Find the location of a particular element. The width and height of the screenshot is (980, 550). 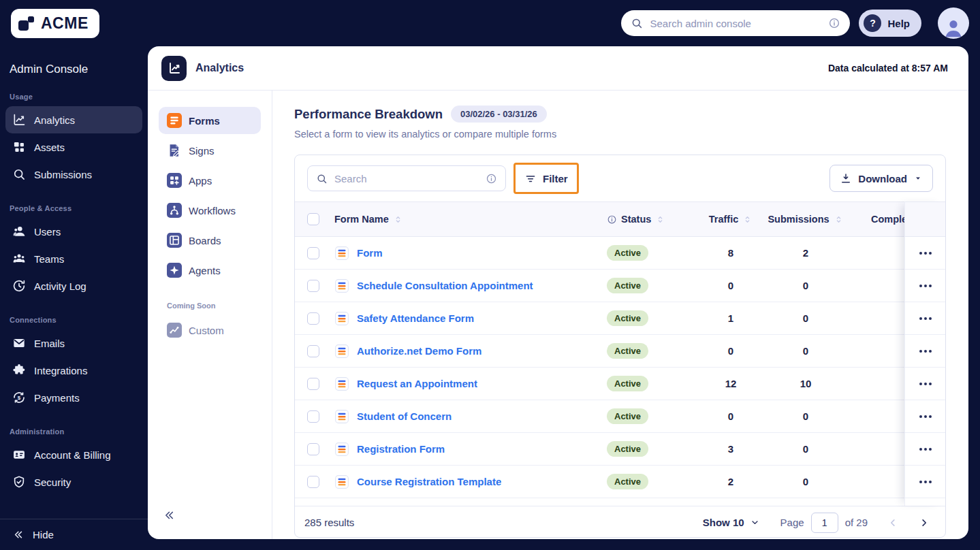

admin-sidebar: Admin Console UsageAnalyticsAssetsSubmis… is located at coordinates (74, 298).